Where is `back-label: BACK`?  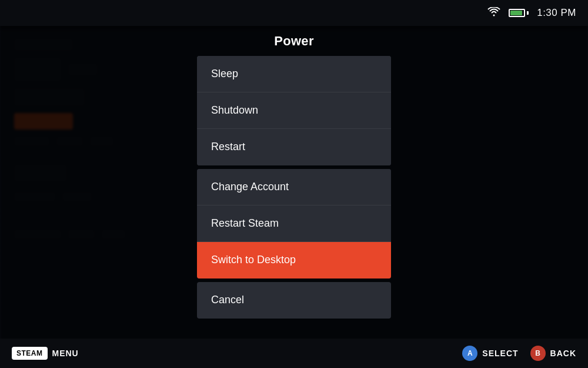 back-label: BACK is located at coordinates (563, 353).